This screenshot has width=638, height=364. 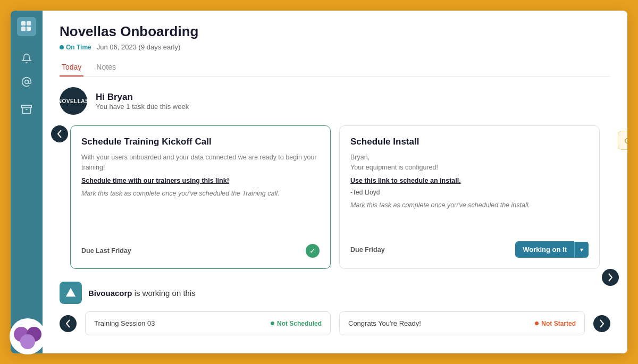 I want to click on header-meta: On Time Jun 06, 2023 (9 days early), so click(x=335, y=47).